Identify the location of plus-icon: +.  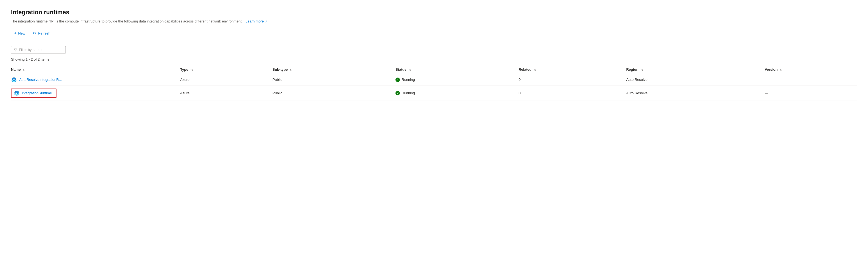
(16, 33).